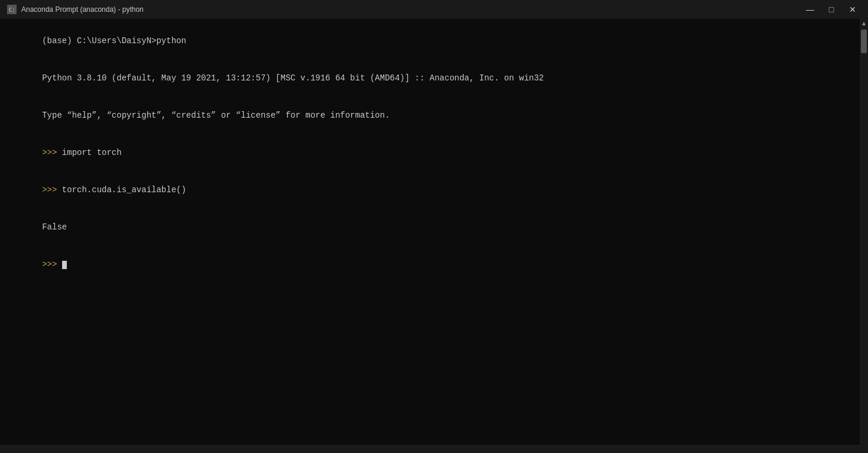 The width and height of the screenshot is (868, 453). What do you see at coordinates (114, 41) in the screenshot?
I see `line-1-text: (base) C:\Users\DaisyN>python` at bounding box center [114, 41].